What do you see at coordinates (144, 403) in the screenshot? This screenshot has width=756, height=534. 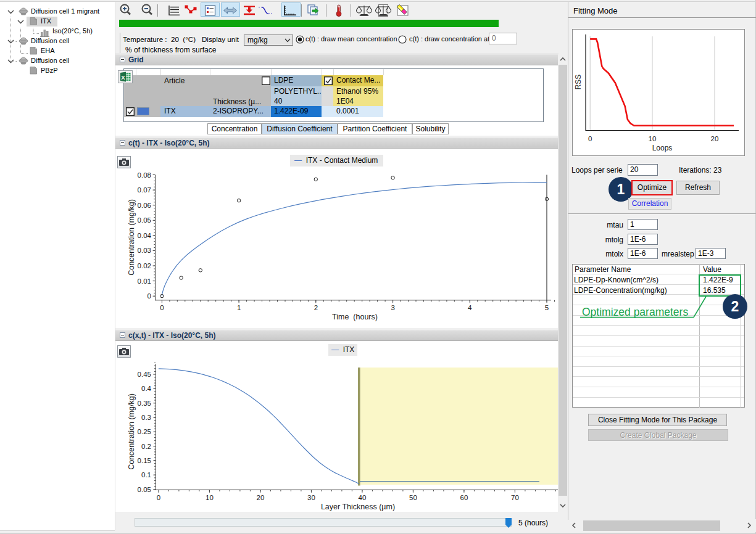 I see `svg-text: 0.35` at bounding box center [144, 403].